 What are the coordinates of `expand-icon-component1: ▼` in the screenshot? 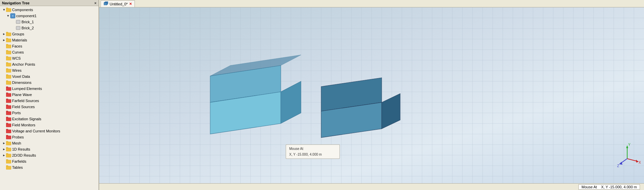 It's located at (8, 16).